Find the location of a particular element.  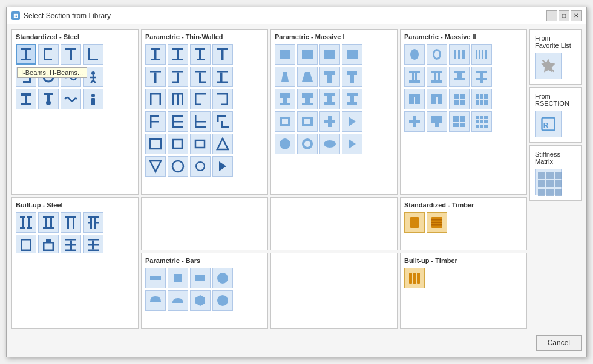

bar-halfcircle is located at coordinates (156, 301).